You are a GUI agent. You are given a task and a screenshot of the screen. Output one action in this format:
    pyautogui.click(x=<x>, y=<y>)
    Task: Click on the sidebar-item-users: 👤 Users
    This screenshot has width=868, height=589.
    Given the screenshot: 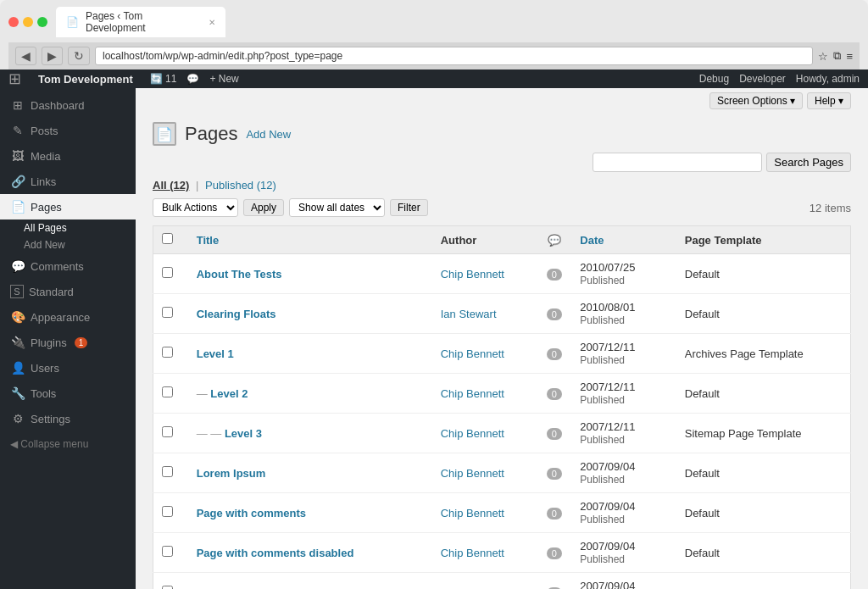 What is the action you would take?
    pyautogui.click(x=68, y=368)
    